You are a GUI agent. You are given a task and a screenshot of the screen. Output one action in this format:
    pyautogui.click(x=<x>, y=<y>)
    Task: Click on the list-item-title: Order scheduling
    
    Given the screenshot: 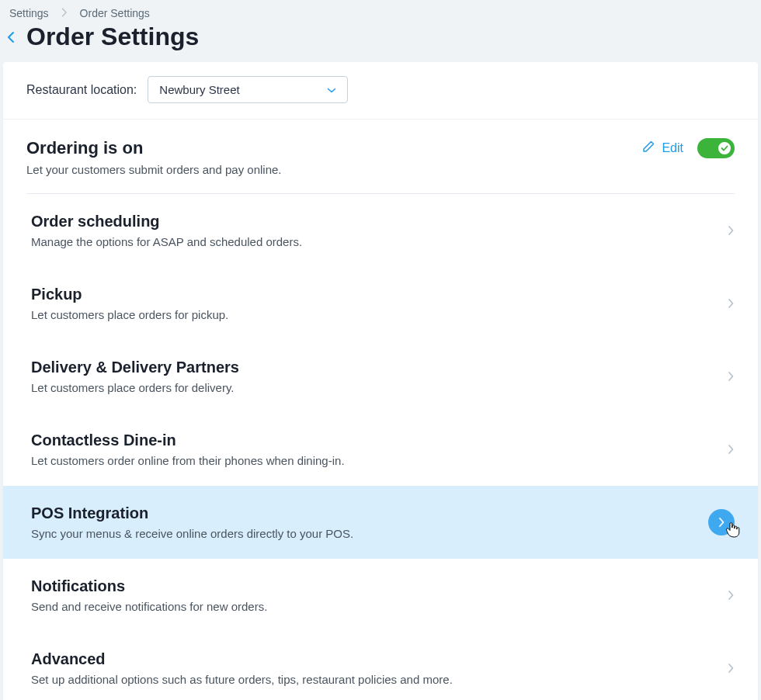 What is the action you would take?
    pyautogui.click(x=166, y=222)
    